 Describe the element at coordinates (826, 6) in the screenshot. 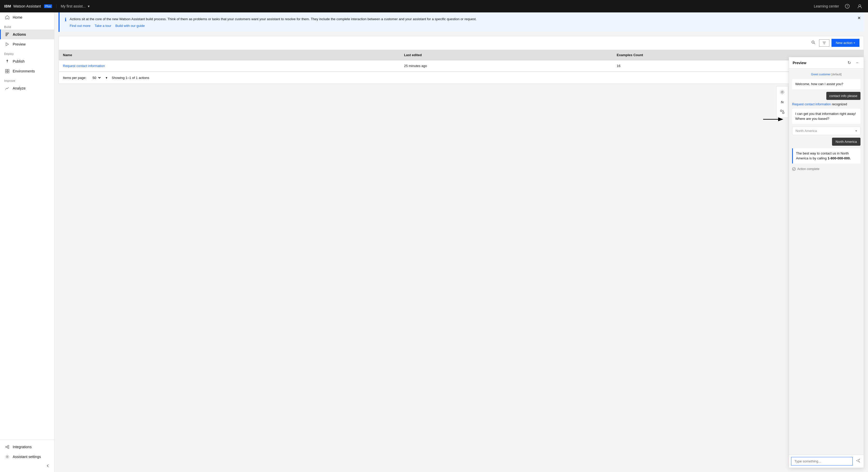

I see `learning-center-link: Learning center` at that location.